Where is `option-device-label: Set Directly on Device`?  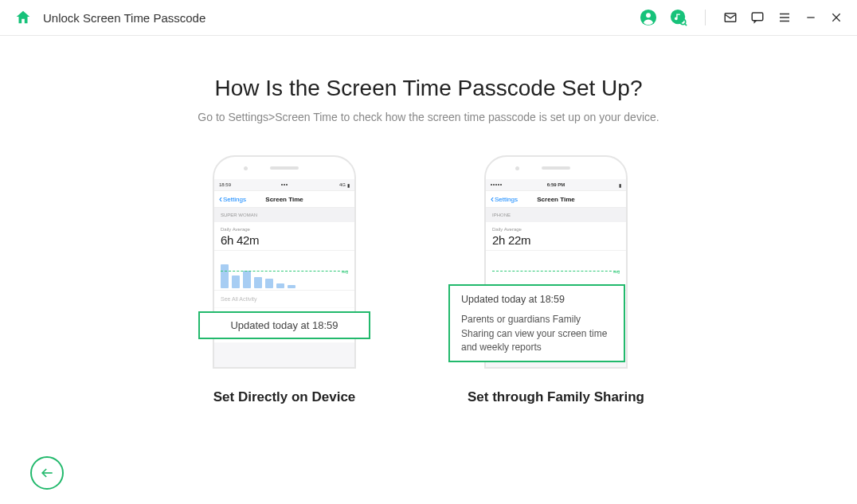 option-device-label: Set Directly on Device is located at coordinates (285, 397).